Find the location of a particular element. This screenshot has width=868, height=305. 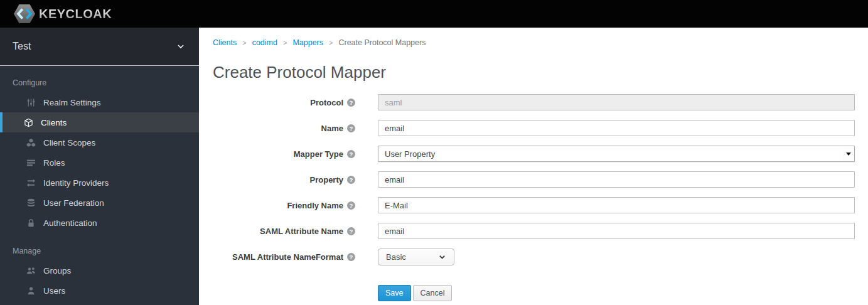

realm-name: Test is located at coordinates (21, 46).